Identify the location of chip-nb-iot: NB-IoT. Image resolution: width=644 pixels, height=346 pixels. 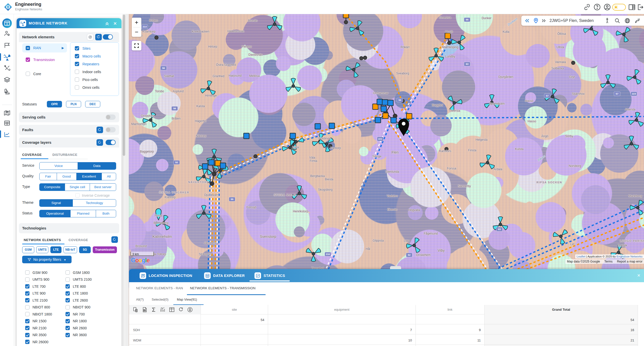
(70, 250).